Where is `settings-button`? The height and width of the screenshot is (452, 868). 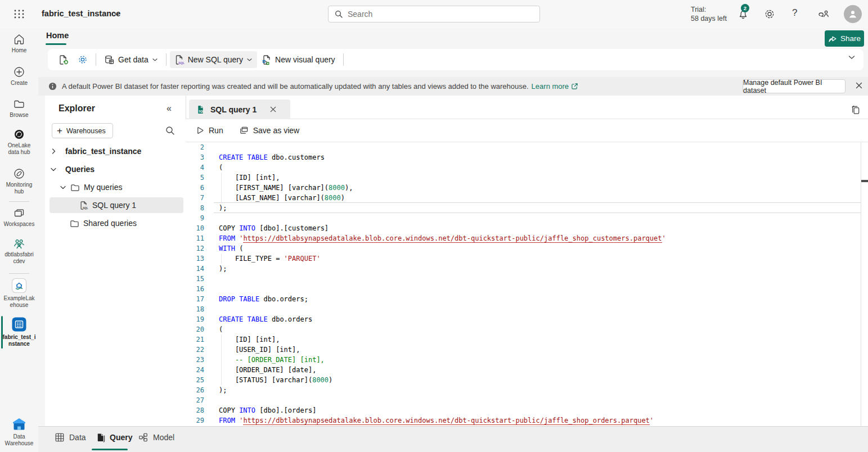
settings-button is located at coordinates (83, 60).